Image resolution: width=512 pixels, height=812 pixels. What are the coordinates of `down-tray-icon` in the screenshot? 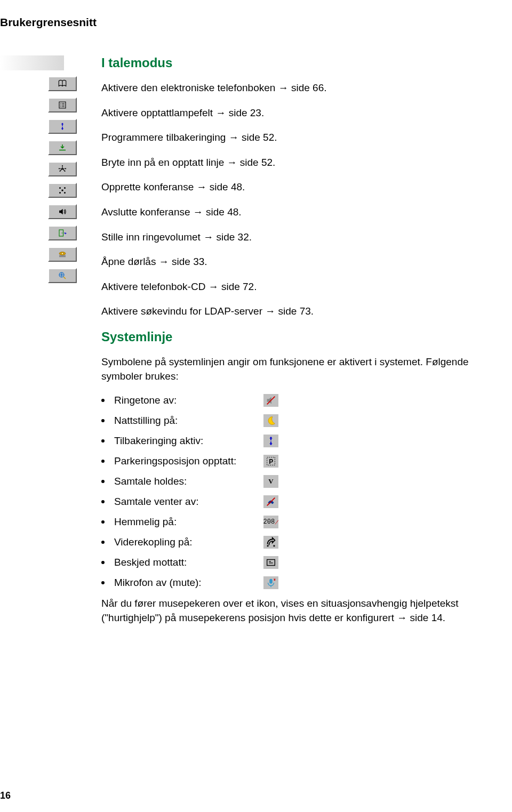 It's located at (62, 148).